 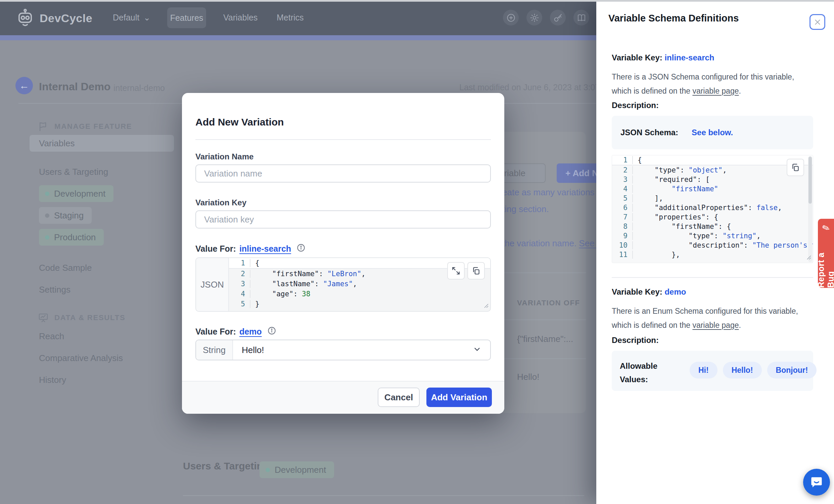 I want to click on feature-key: internal-demo, so click(x=139, y=88).